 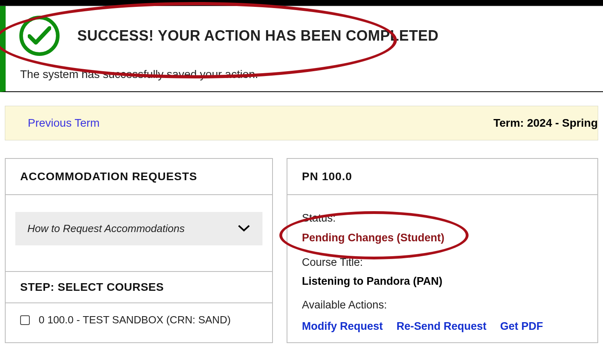 What do you see at coordinates (442, 177) in the screenshot?
I see `course-detail-header: PN 100.0` at bounding box center [442, 177].